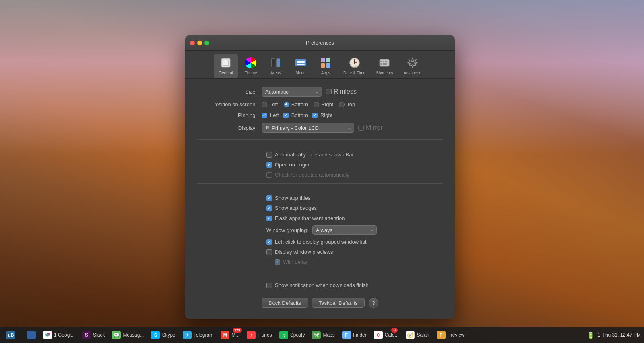  I want to click on check-updates-item: Check for updates automatically, so click(355, 175).